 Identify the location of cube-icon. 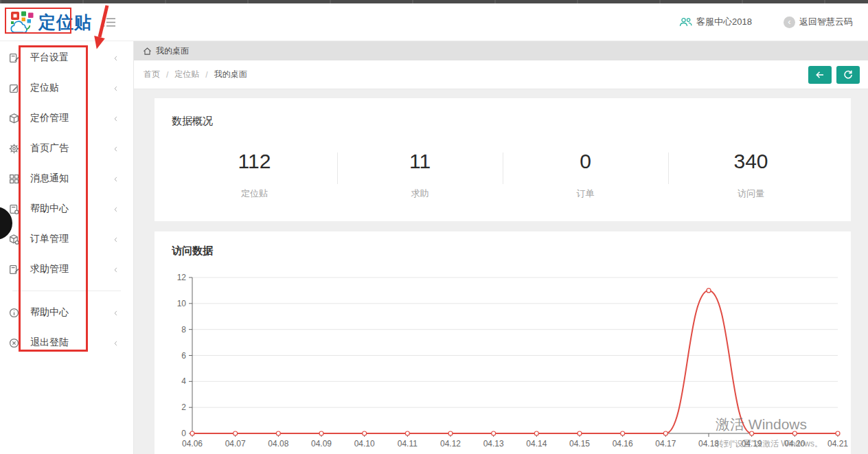
(14, 118).